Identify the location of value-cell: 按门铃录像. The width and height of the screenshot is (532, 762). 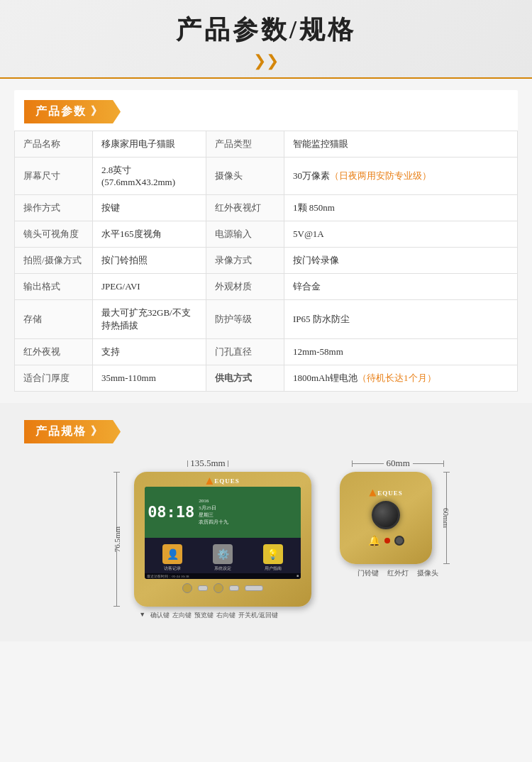
(401, 261).